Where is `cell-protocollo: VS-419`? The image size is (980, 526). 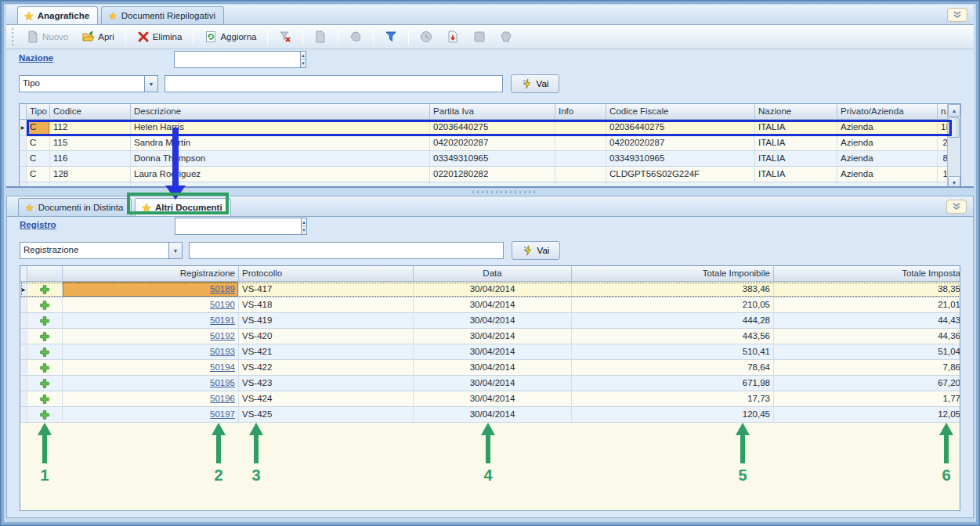
cell-protocollo: VS-419 is located at coordinates (326, 321).